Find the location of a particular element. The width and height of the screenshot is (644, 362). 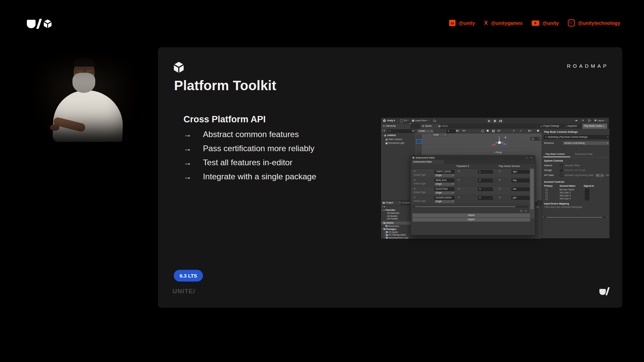

pause-button is located at coordinates (495, 121).